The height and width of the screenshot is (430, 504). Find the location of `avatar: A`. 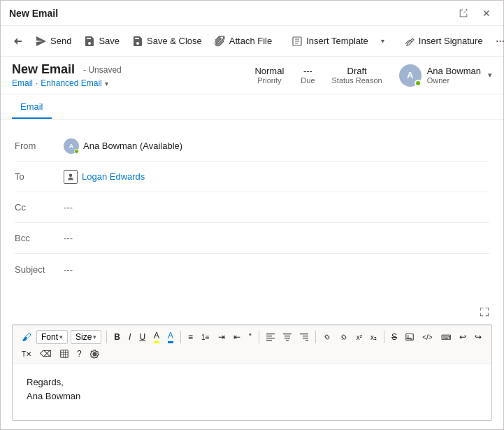

avatar: A is located at coordinates (410, 76).